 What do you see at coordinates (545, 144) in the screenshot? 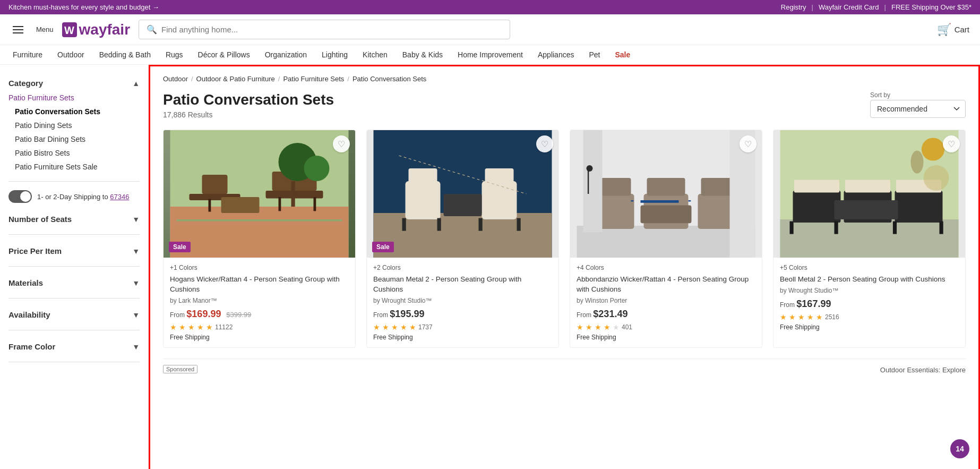
I see `wishlist-button-p2: ♡` at bounding box center [545, 144].